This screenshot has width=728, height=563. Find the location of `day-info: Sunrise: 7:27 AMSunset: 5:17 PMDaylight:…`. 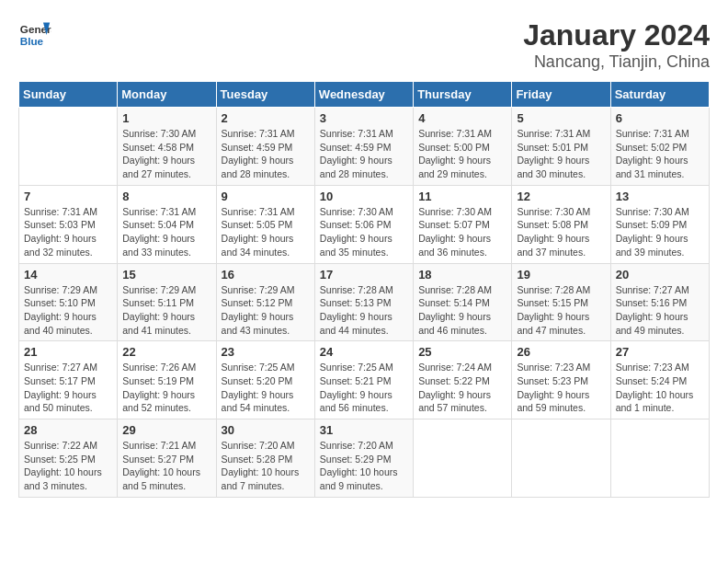

day-info: Sunrise: 7:27 AMSunset: 5:17 PMDaylight:… is located at coordinates (68, 388).